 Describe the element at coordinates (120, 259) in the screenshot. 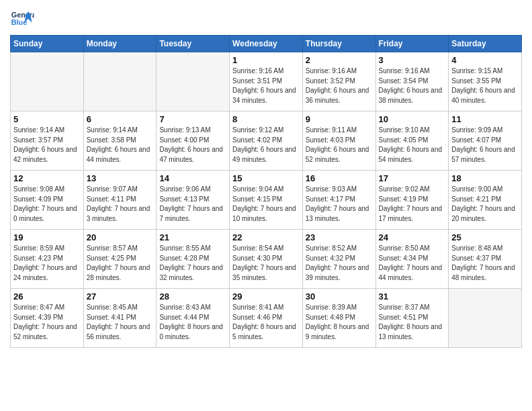

I see `calendar-cell: 20Sunrise: 8:57 AMSunset: 4:25 PMDayligh…` at that location.